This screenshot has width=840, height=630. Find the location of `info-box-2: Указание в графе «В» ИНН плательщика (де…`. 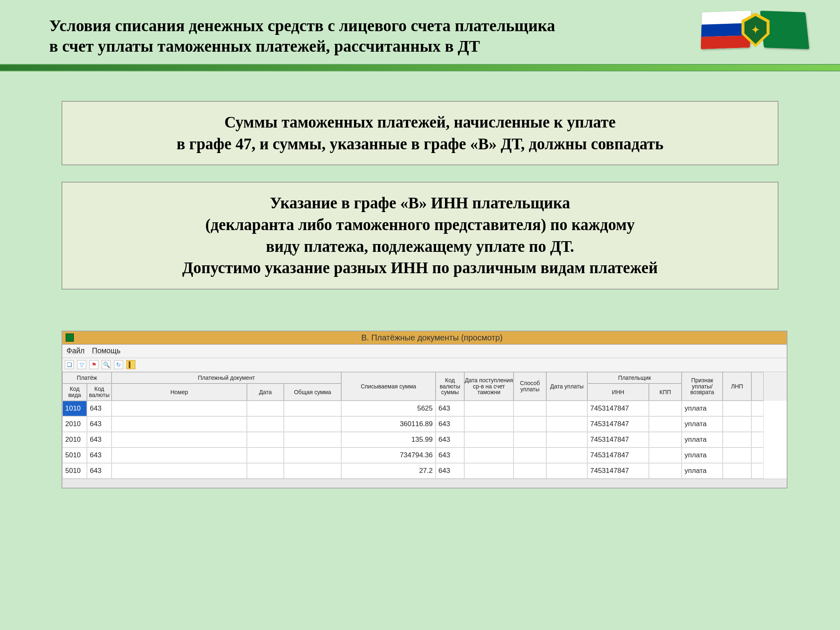

info-box-2: Указание в графе «В» ИНН плательщика (де… is located at coordinates (420, 235).